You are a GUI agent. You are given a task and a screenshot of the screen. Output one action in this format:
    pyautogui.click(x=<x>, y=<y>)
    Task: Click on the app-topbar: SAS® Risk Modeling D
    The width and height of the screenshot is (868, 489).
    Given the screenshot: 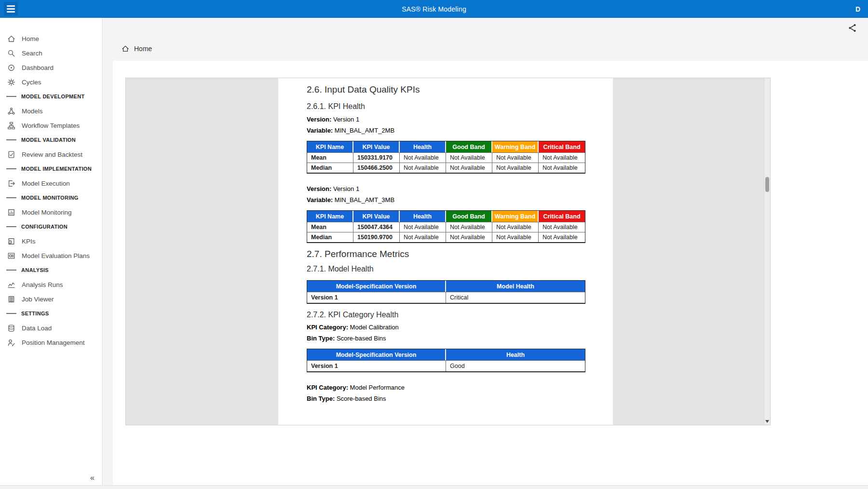 What is the action you would take?
    pyautogui.click(x=434, y=9)
    